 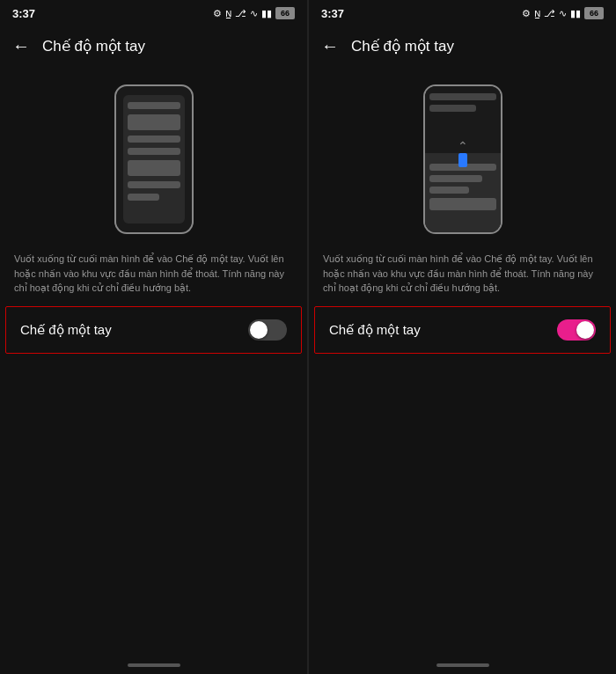 What do you see at coordinates (375, 330) in the screenshot?
I see `toggle-label-right: Chế độ một tay` at bounding box center [375, 330].